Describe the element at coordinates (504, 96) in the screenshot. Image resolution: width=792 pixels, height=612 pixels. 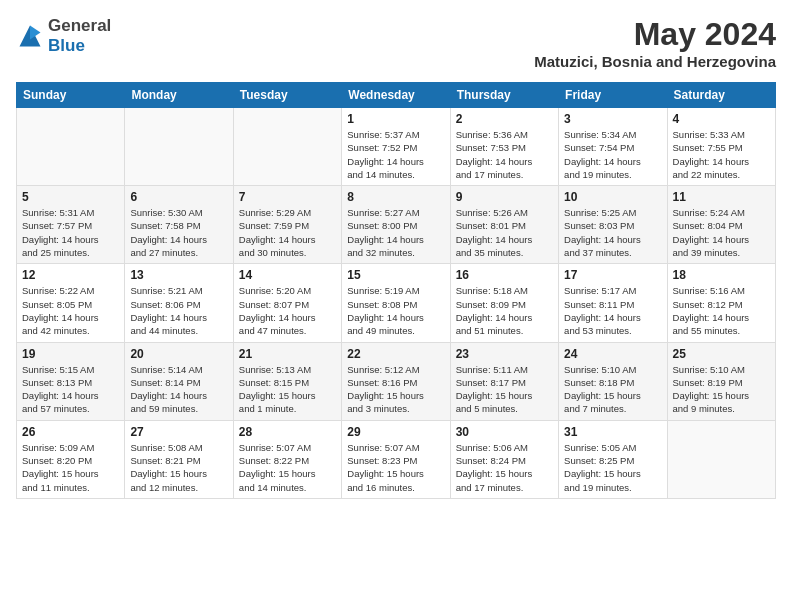
I see `weekday-thursday: Thursday` at that location.